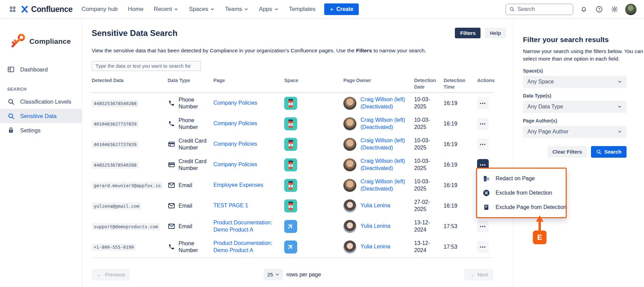 Image resolution: width=644 pixels, height=287 pixels. What do you see at coordinates (176, 9) in the screenshot?
I see `chevron-down-icon` at bounding box center [176, 9].